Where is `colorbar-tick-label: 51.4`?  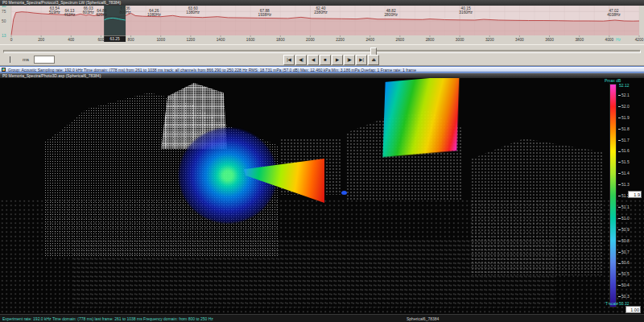 colorbar-tick-label: 51.4 is located at coordinates (624, 173).